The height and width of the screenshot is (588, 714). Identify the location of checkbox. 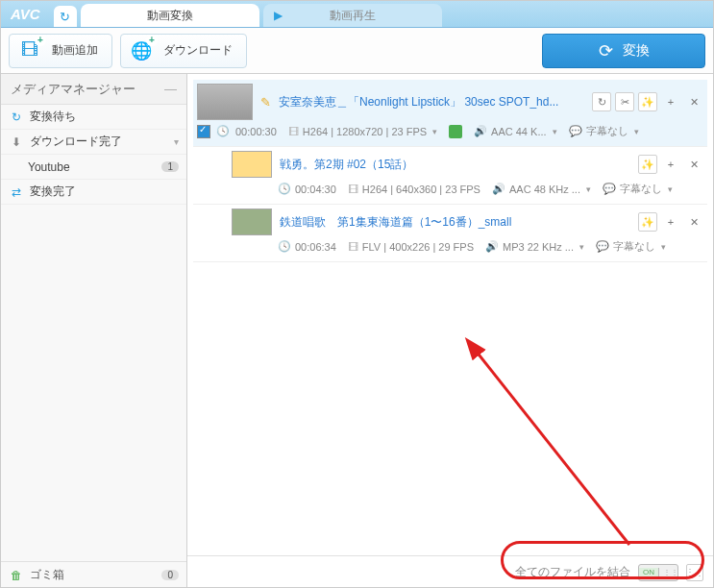
(204, 132).